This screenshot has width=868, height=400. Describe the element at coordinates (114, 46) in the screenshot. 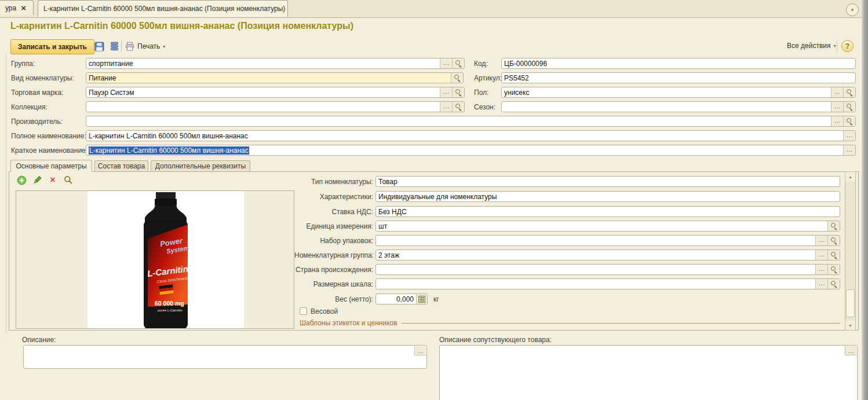

I see `show-in-list-button` at that location.